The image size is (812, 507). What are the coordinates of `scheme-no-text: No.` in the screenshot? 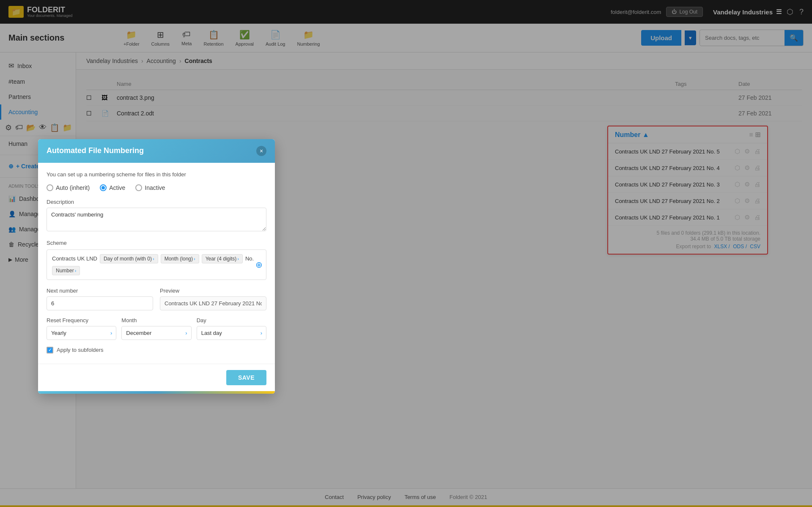 It's located at (250, 259).